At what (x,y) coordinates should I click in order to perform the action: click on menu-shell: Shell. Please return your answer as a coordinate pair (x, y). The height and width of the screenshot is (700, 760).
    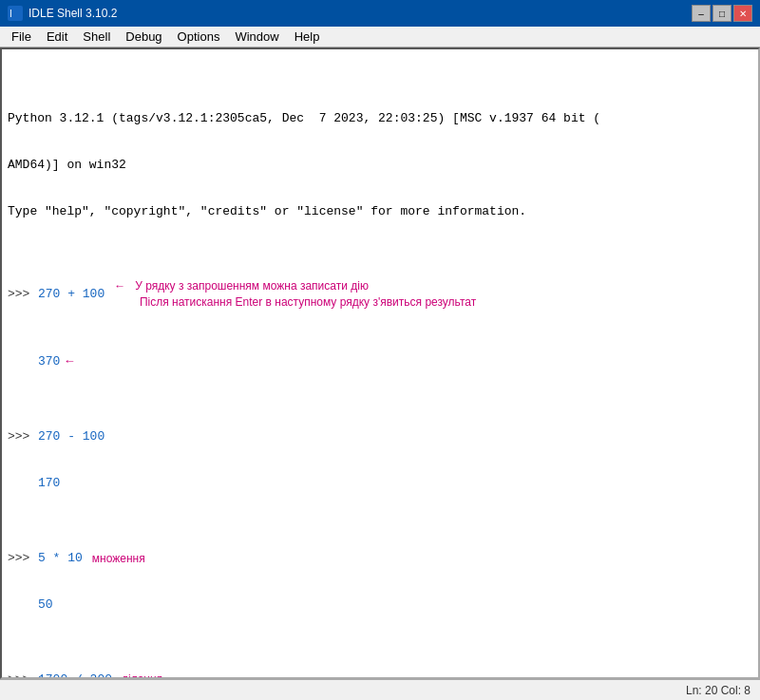
    Looking at the image, I should click on (97, 36).